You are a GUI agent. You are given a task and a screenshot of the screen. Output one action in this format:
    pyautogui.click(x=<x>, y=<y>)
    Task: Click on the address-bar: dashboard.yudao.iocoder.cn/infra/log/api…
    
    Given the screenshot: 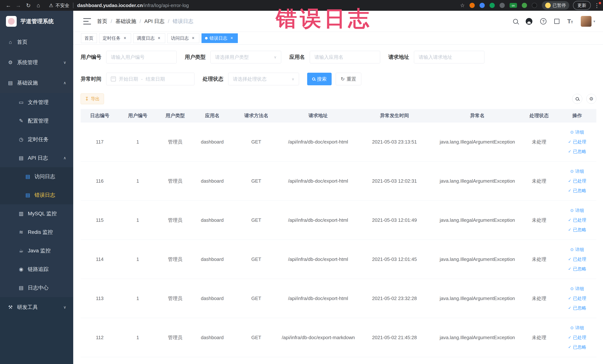 What is the action you would take?
    pyautogui.click(x=133, y=5)
    